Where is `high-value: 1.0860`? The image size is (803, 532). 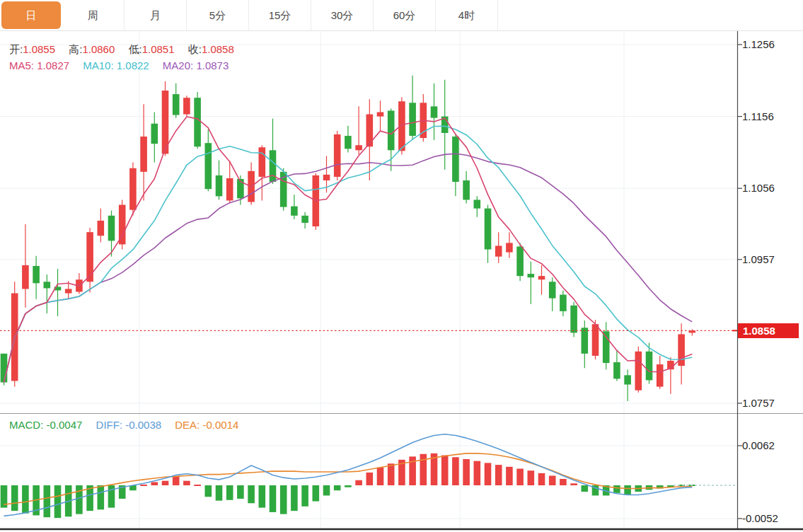
high-value: 1.0860 is located at coordinates (98, 50).